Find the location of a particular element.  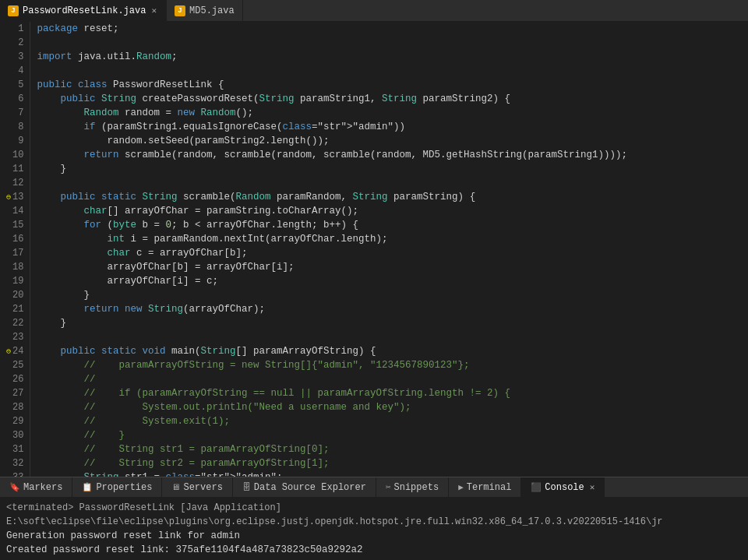

line-number: ⊖13 is located at coordinates (15, 197).